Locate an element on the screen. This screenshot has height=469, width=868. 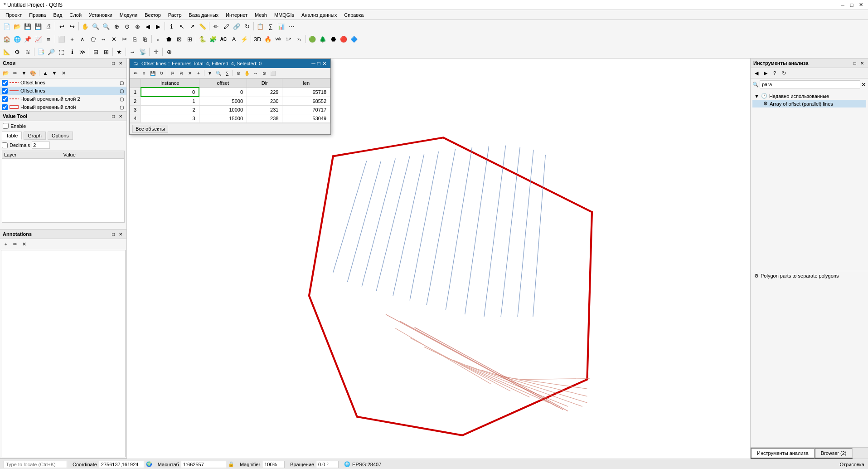
all-objects-btn: Все объекты is located at coordinates (150, 129).